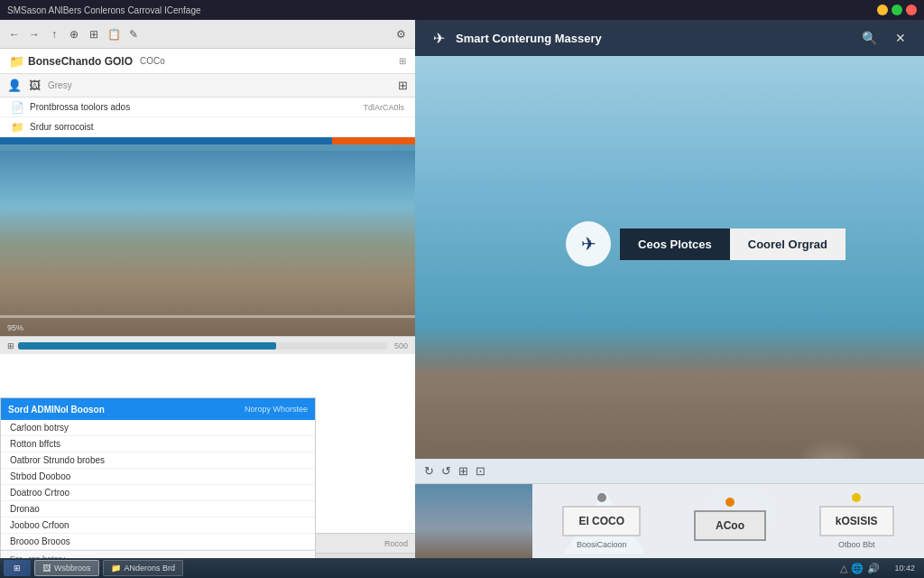 This screenshot has width=924, height=578. What do you see at coordinates (14, 34) in the screenshot?
I see `back-icon: ←` at bounding box center [14, 34].